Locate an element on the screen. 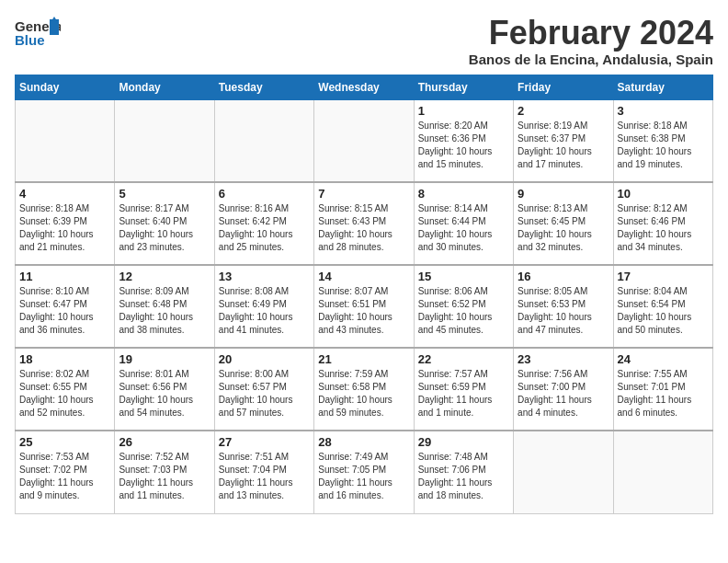  calendar-week-4: 18Sunrise: 8:02 AM Sunset: 6:55 PM Dayli… is located at coordinates (364, 389).